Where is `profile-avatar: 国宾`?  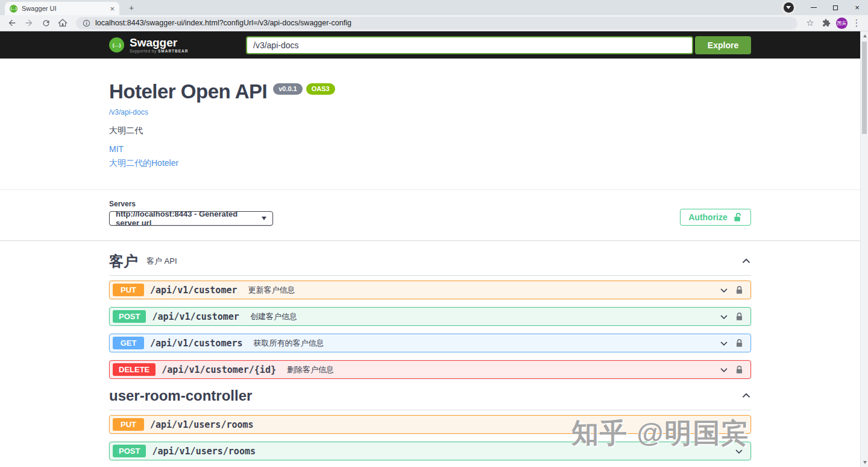 profile-avatar: 国宾 is located at coordinates (841, 23).